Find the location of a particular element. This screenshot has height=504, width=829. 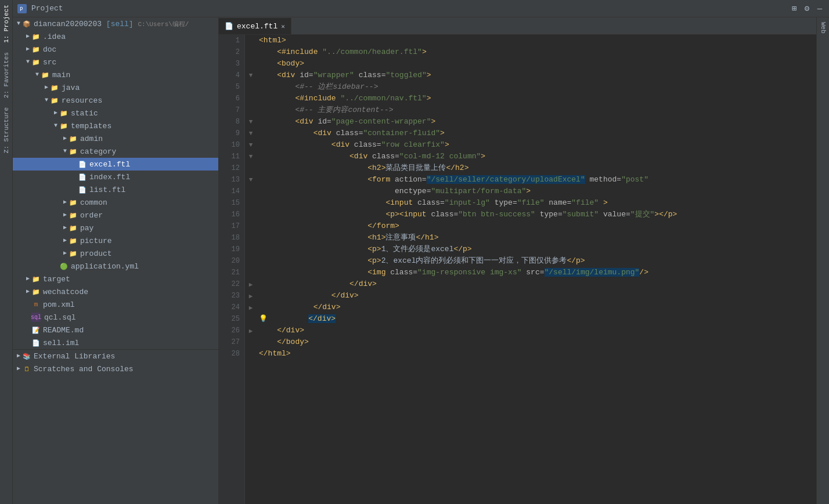

minimize-btn: — is located at coordinates (820, 9).